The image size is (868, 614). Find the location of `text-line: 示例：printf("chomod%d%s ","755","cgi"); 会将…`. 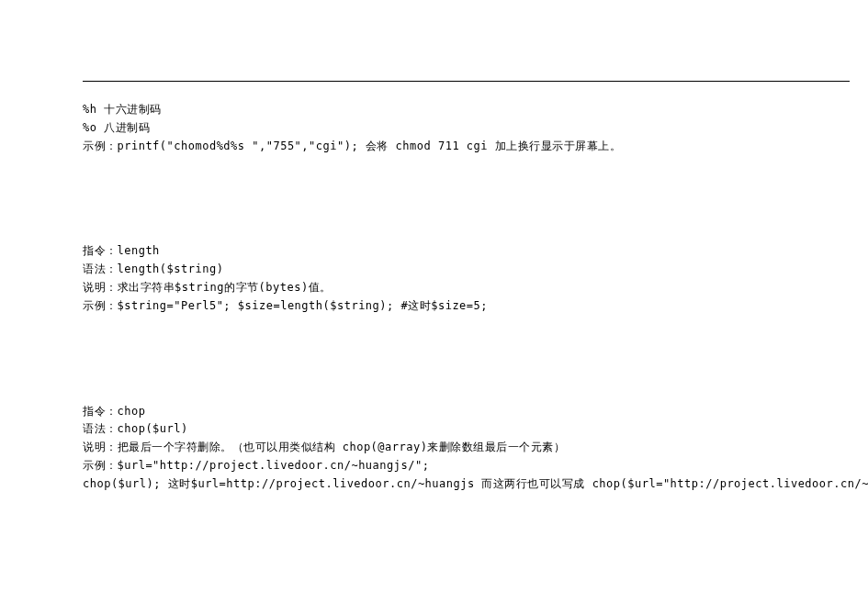

text-line: 示例：printf("chomod%d%s ","755","cgi"); 会将… is located at coordinates (434, 147).